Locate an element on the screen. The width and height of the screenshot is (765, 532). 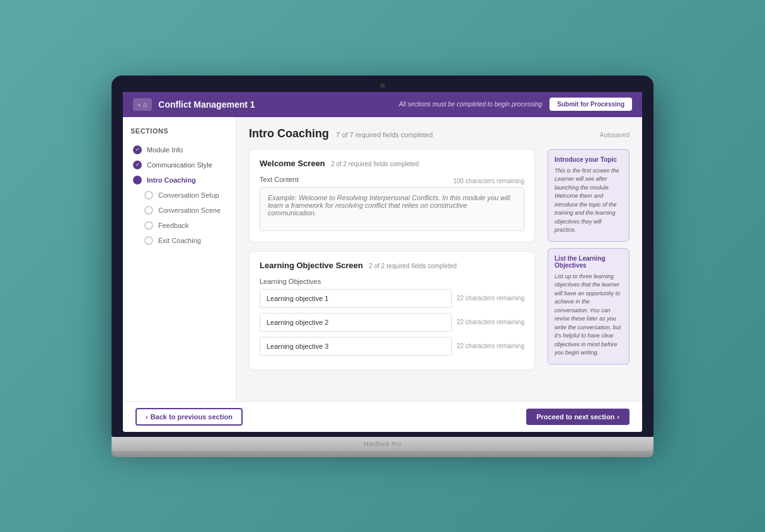
welcome-card-header: Welcome Screen 2 of 2 required fields co… is located at coordinates (392, 164).